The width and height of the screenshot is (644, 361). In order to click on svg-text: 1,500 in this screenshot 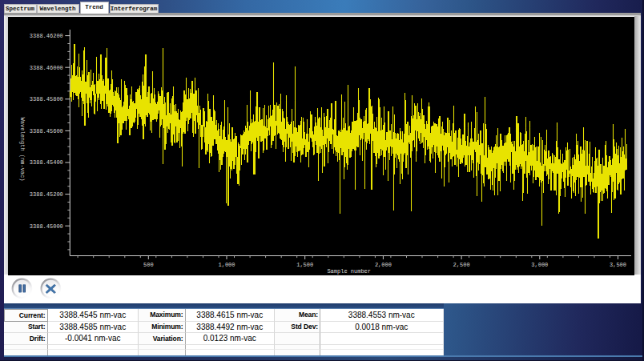, I will do `click(304, 264)`.